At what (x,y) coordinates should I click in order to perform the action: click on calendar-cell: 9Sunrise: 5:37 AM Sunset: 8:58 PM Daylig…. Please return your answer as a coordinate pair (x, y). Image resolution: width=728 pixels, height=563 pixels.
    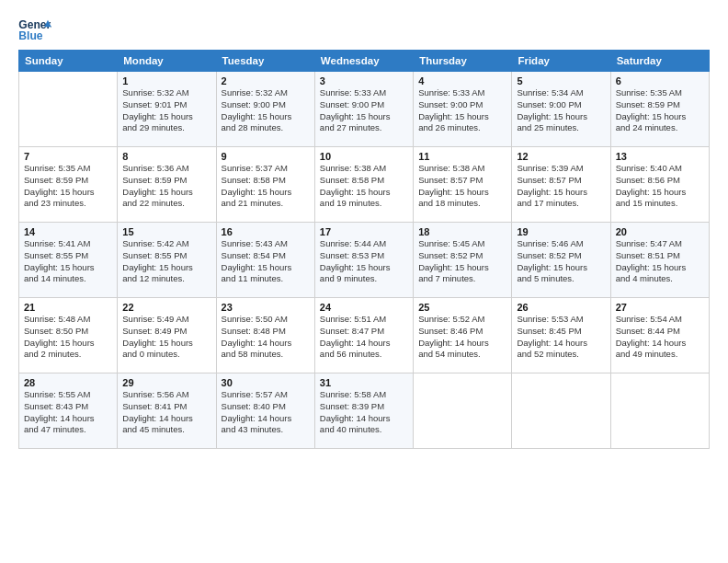
    Looking at the image, I should click on (265, 185).